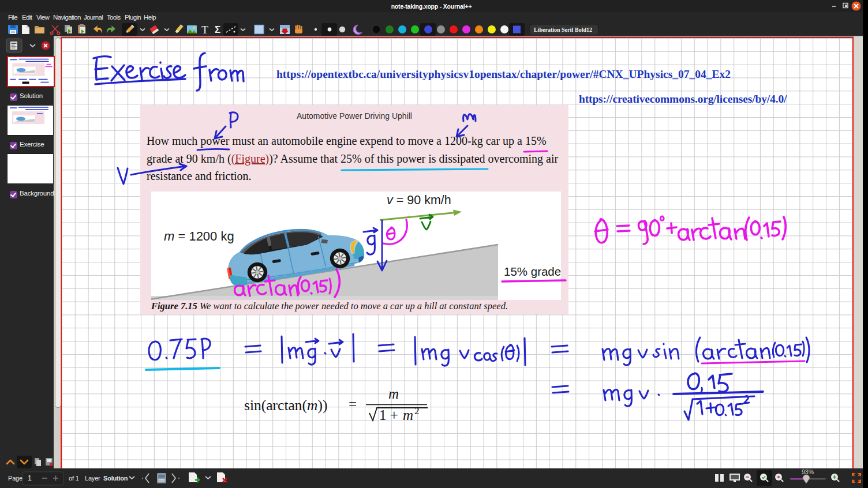  I want to click on svg-text: 93%, so click(808, 472).